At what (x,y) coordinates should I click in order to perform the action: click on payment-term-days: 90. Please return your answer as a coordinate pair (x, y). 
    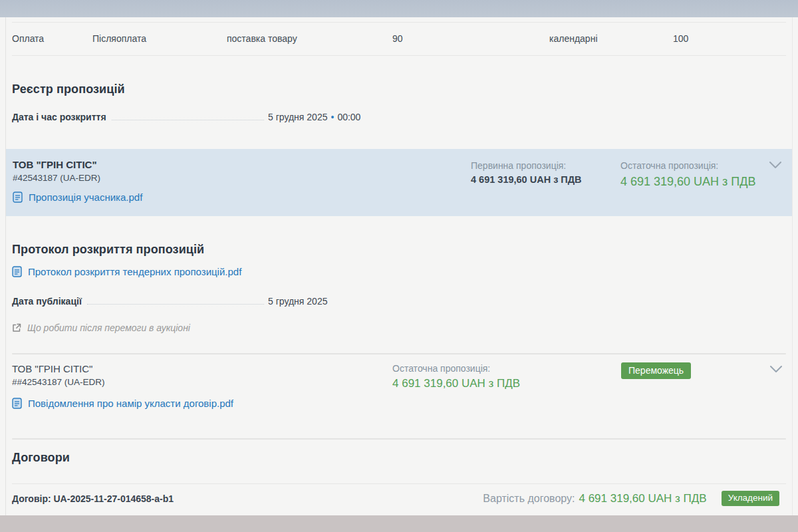
    Looking at the image, I should click on (471, 39).